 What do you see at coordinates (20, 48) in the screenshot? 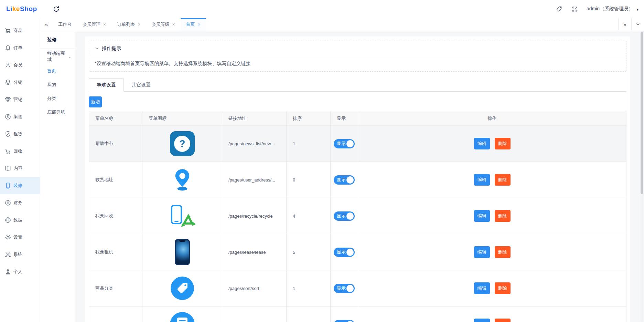
I see `sidebar-item-orders: 订单` at bounding box center [20, 48].